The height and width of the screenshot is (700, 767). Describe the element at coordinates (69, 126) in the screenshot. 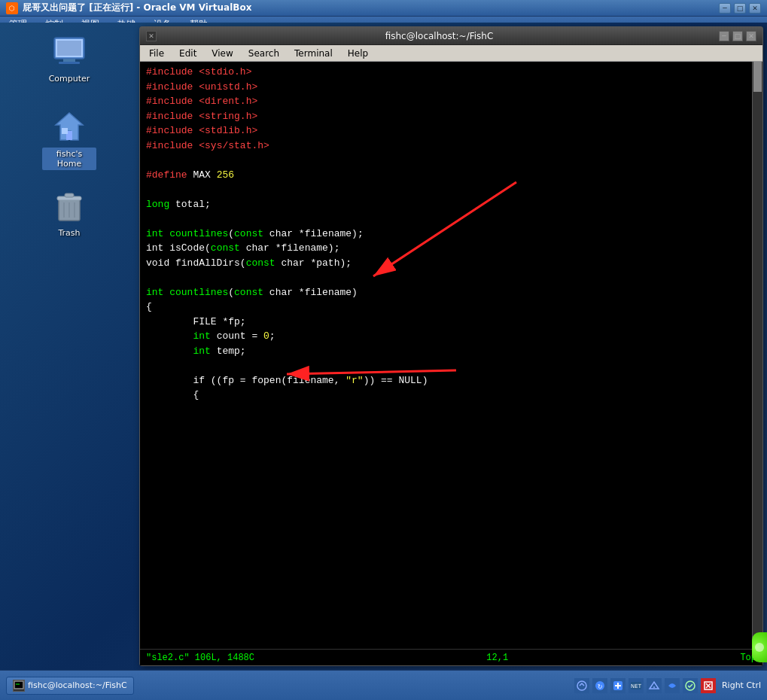

I see `home-svg` at that location.